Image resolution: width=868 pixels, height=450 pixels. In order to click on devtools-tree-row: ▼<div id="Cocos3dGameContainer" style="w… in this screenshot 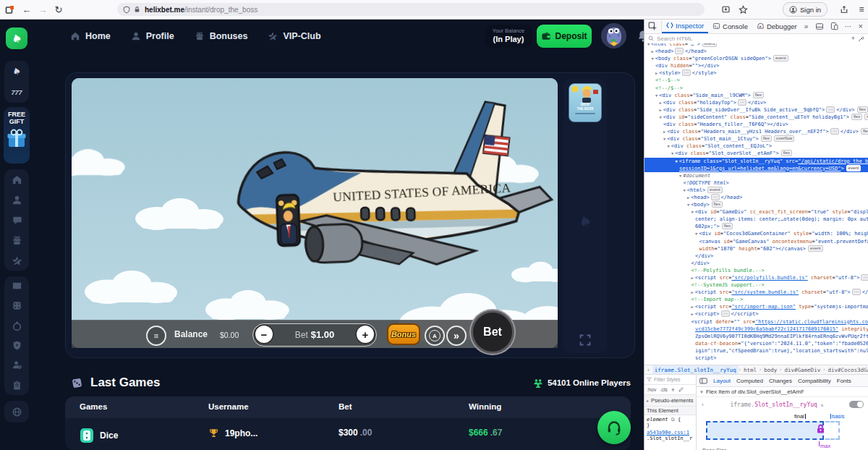, I will do `click(757, 234)`.